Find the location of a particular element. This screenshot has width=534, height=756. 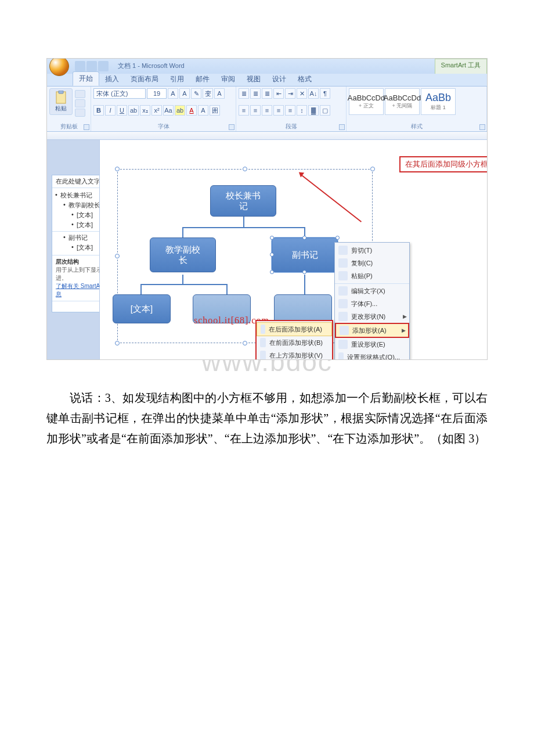

format-painter-icon is located at coordinates (80, 113).